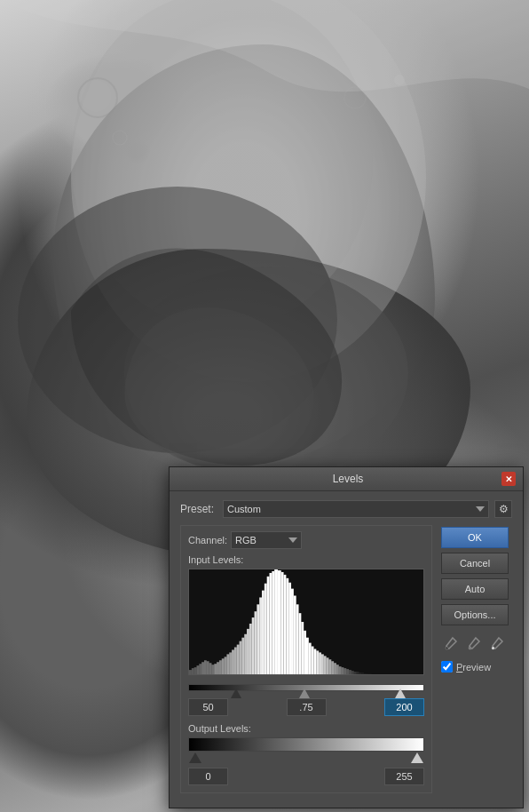 Image resolution: width=529 pixels, height=812 pixels. Describe the element at coordinates (306, 728) in the screenshot. I see `output-levels-label: Output Levels:` at that location.